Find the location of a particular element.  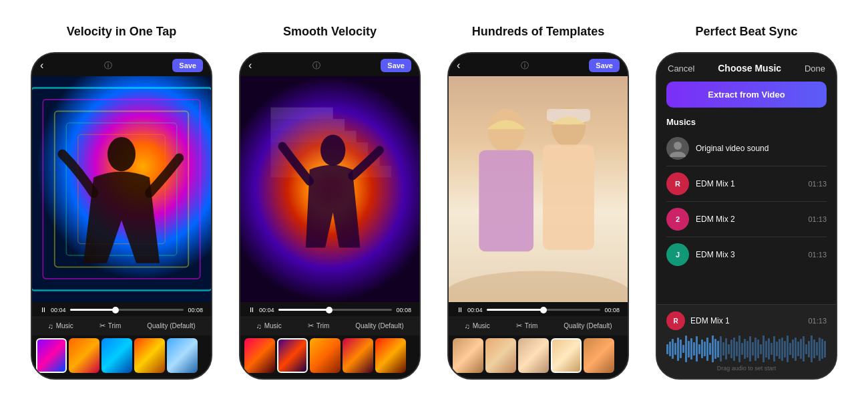

music-label-3: Music is located at coordinates (481, 326).